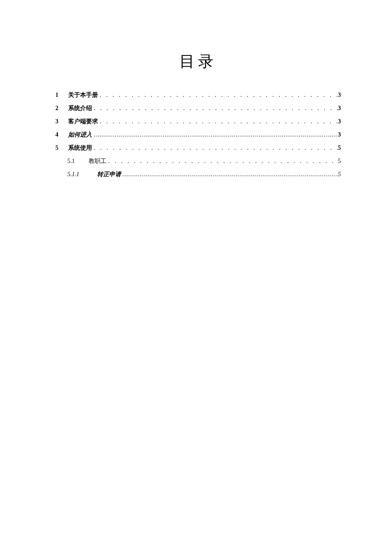 This screenshot has height=555, width=392. I want to click on toc-entry-label: 转正申请, so click(109, 174).